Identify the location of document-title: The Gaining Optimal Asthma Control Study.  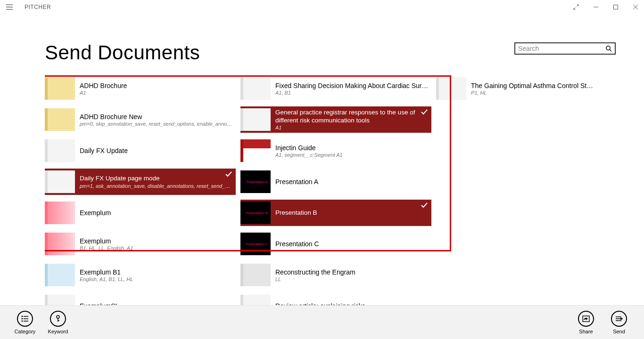
(532, 86).